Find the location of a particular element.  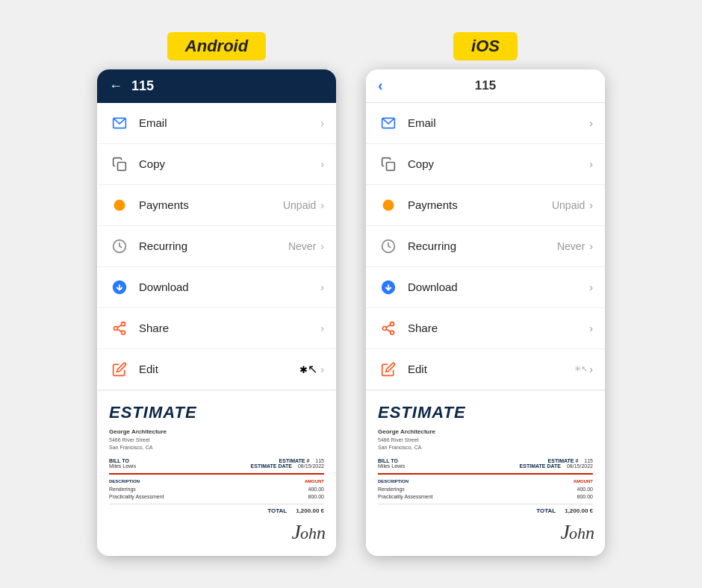

ios-invoice-row-1: Renderings 400.00 is located at coordinates (485, 490).